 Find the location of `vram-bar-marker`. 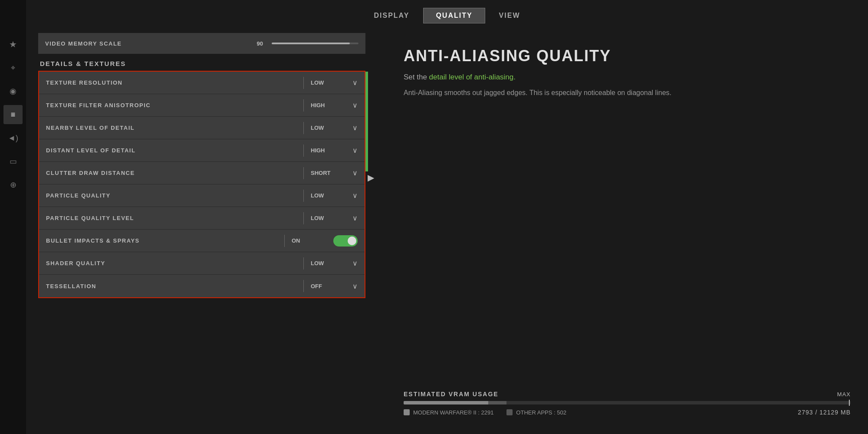

vram-bar-marker is located at coordinates (849, 403).